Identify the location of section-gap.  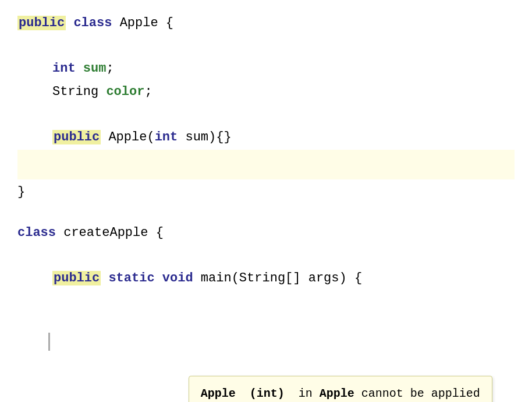
(266, 213).